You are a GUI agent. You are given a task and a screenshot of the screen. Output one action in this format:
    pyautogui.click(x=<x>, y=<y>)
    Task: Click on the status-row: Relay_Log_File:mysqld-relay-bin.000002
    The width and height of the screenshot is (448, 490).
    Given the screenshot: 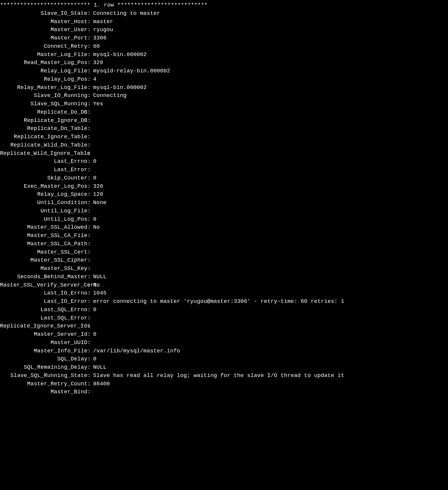 What is the action you would take?
    pyautogui.click(x=224, y=71)
    